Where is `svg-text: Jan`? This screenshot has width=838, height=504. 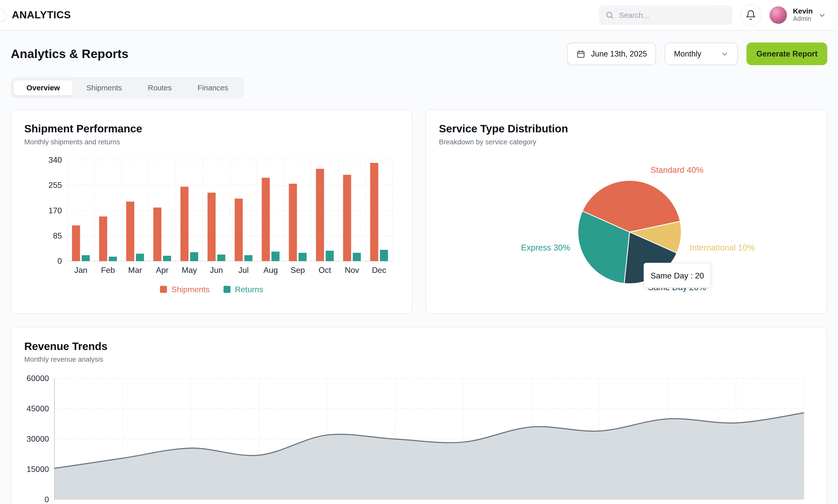 svg-text: Jan is located at coordinates (81, 270).